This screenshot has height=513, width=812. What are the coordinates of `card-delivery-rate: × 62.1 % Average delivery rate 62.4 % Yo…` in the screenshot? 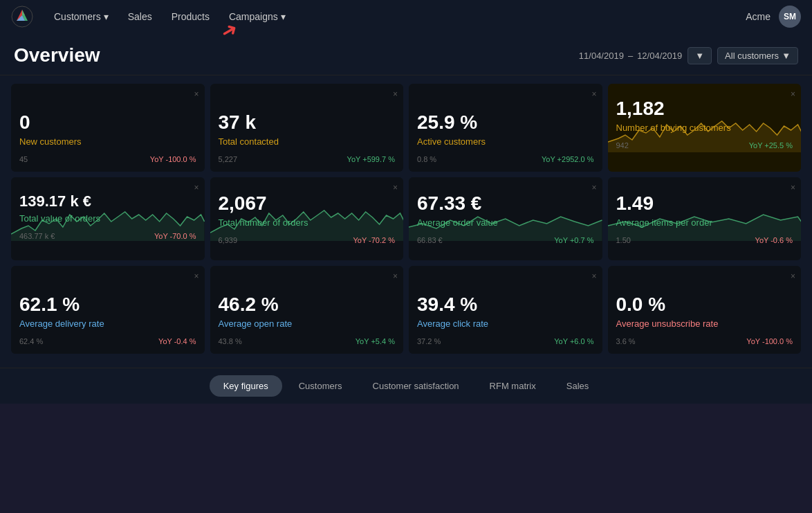 It's located at (108, 310).